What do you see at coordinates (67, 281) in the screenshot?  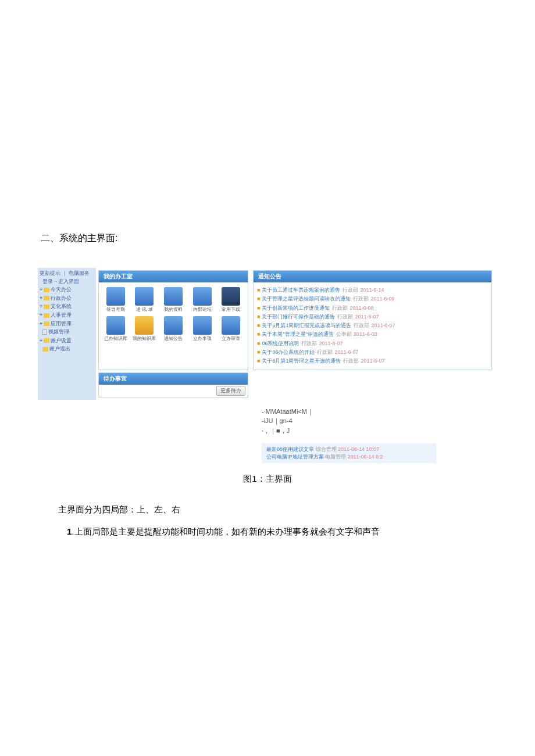 I see `sidebar-item-0: 登录→进入界面` at bounding box center [67, 281].